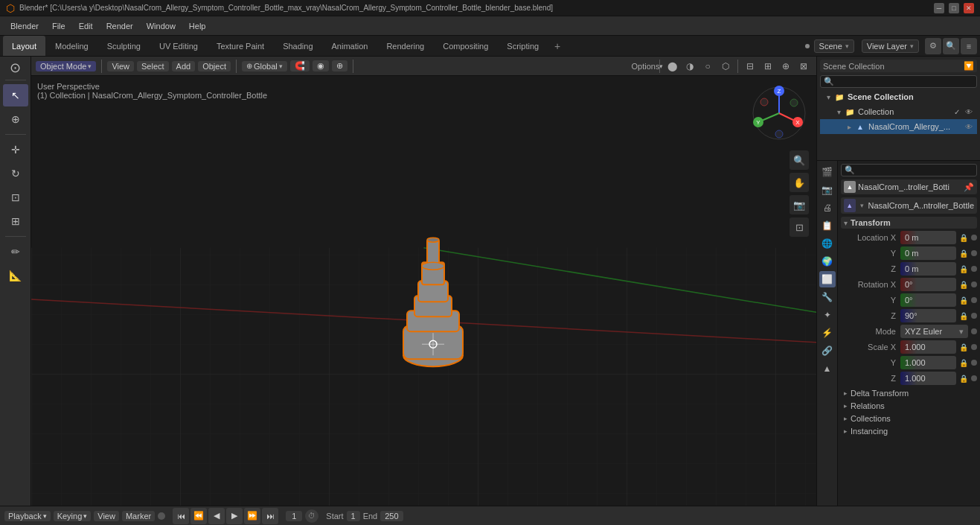  I want to click on scale-z-field: 1.000, so click(929, 378).